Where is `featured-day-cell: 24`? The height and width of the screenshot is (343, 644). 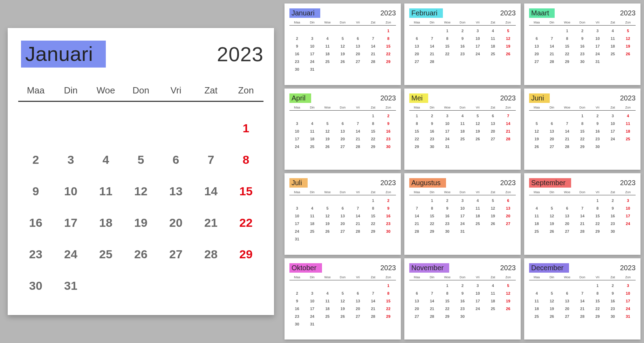 featured-day-cell: 24 is located at coordinates (71, 254).